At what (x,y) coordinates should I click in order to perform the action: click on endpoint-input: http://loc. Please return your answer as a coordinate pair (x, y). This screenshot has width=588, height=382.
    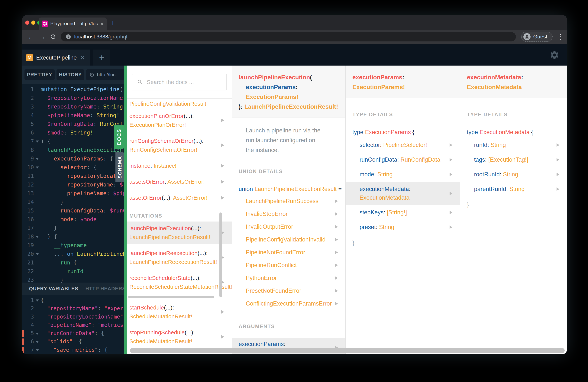
    Looking at the image, I should click on (105, 75).